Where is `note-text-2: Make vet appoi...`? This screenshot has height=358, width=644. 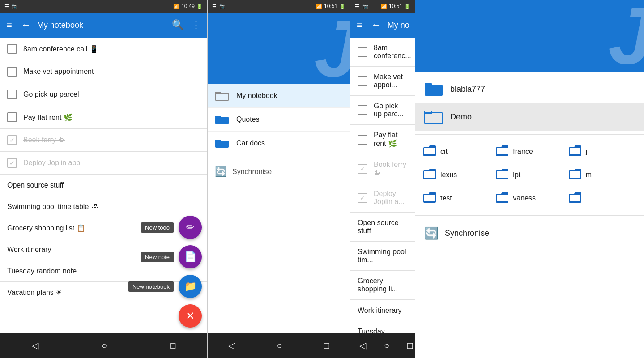
note-text-2: Make vet appoi... is located at coordinates (391, 81).